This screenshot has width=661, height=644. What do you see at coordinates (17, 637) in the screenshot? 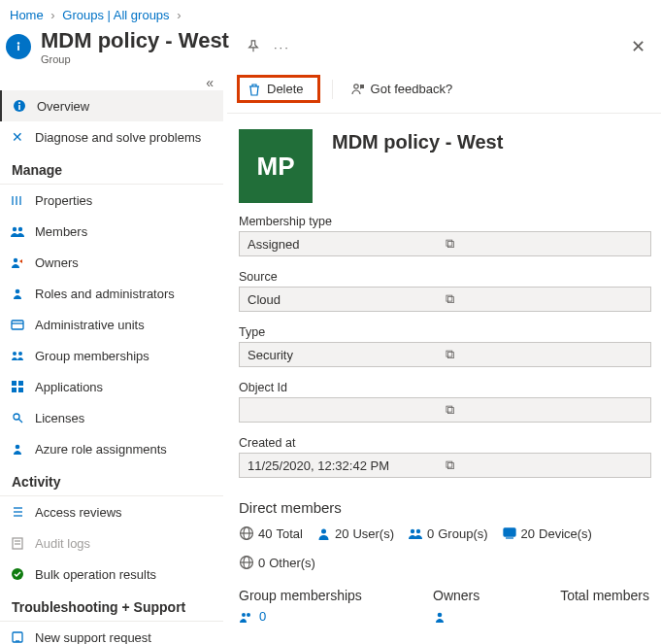
I see `support-icon` at bounding box center [17, 637].